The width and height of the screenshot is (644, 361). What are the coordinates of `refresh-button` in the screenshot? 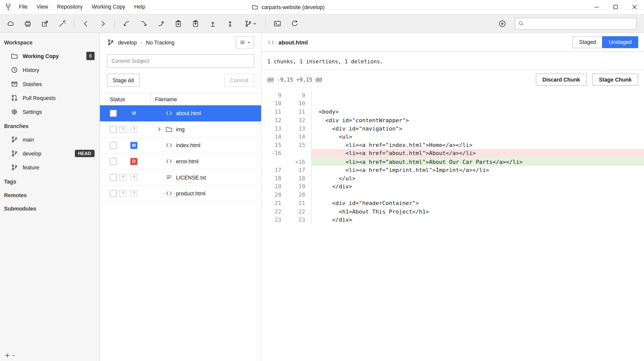 It's located at (294, 23).